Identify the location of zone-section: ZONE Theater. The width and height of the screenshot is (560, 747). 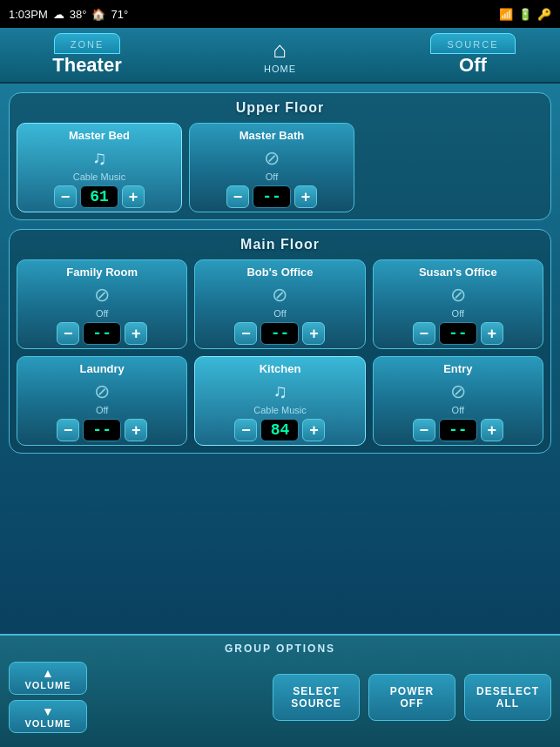
(87, 55).